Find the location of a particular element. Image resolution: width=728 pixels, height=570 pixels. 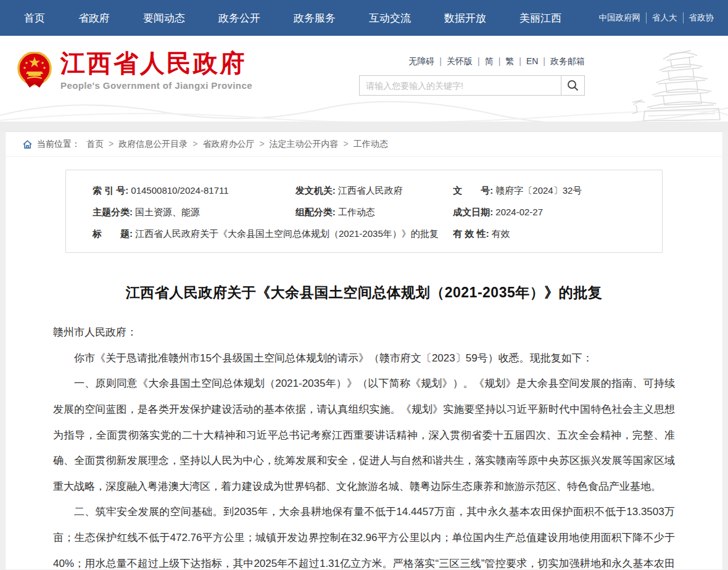

breadcrumb-link: 省政府办公厅 is located at coordinates (221, 144).